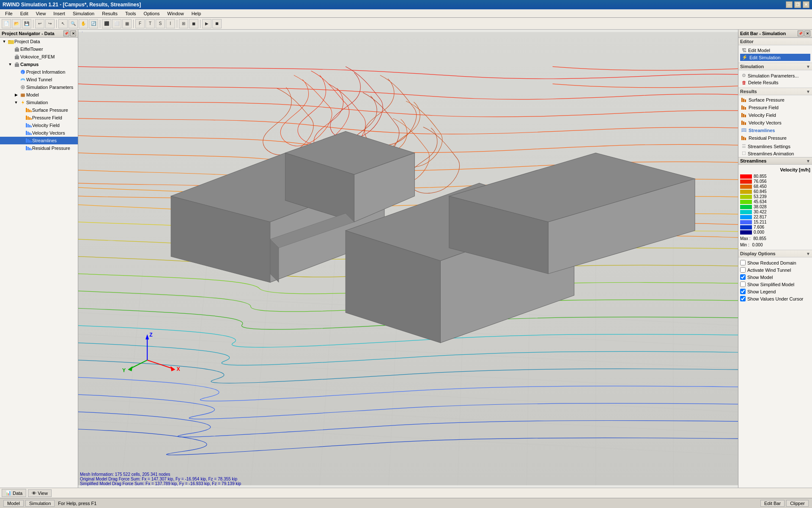 The width and height of the screenshot is (812, 508). Describe the element at coordinates (39, 141) in the screenshot. I see `tree-item-streamlines: Streamlines` at that location.